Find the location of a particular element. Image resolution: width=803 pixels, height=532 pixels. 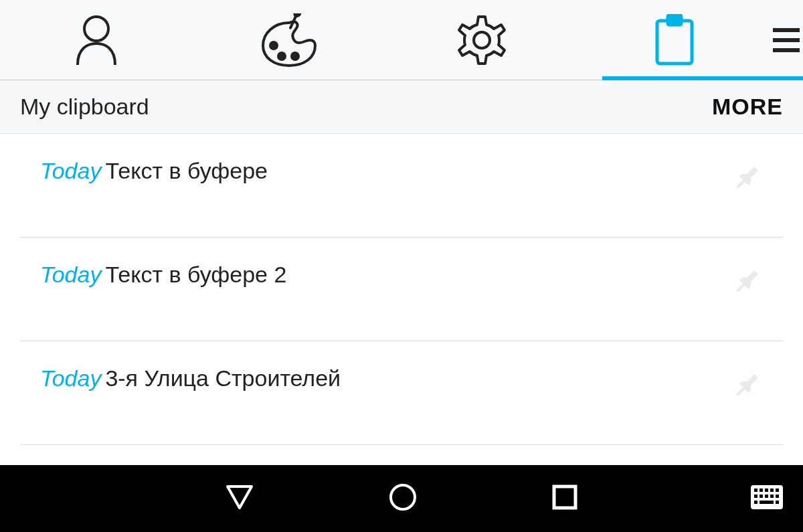

recents-square-icon is located at coordinates (565, 507).